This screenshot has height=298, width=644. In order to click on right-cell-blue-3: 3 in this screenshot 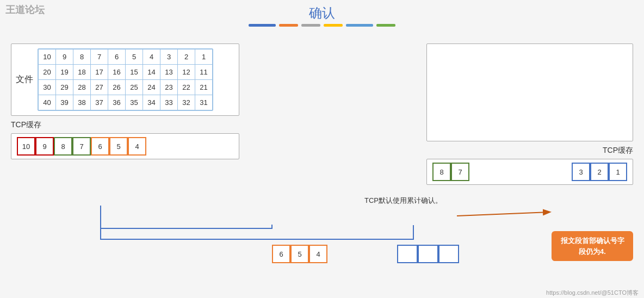, I will do `click(581, 172)`.